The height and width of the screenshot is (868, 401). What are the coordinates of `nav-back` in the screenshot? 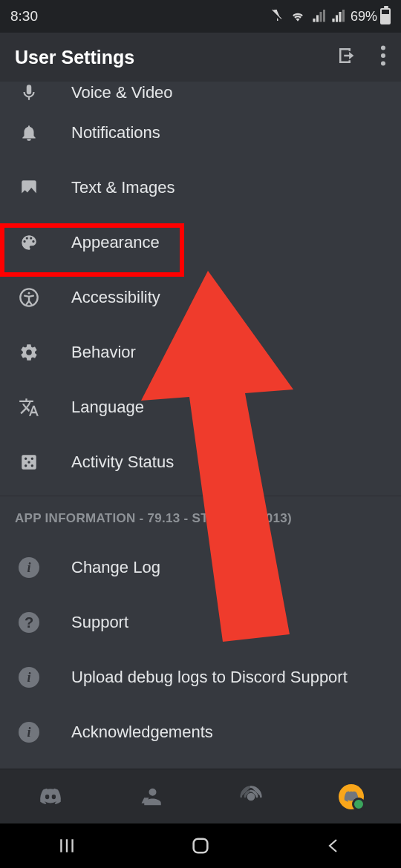 It's located at (334, 846).